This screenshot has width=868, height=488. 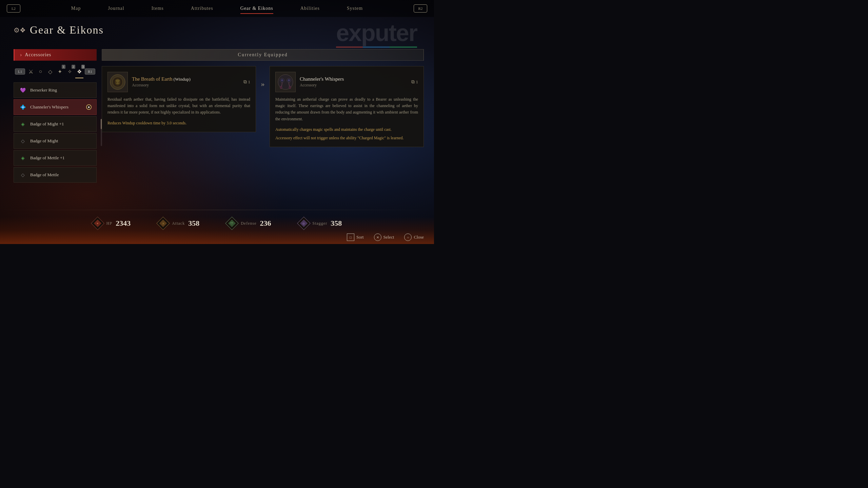 What do you see at coordinates (23, 175) in the screenshot?
I see `badge-of-mettle-icon: ◇` at bounding box center [23, 175].